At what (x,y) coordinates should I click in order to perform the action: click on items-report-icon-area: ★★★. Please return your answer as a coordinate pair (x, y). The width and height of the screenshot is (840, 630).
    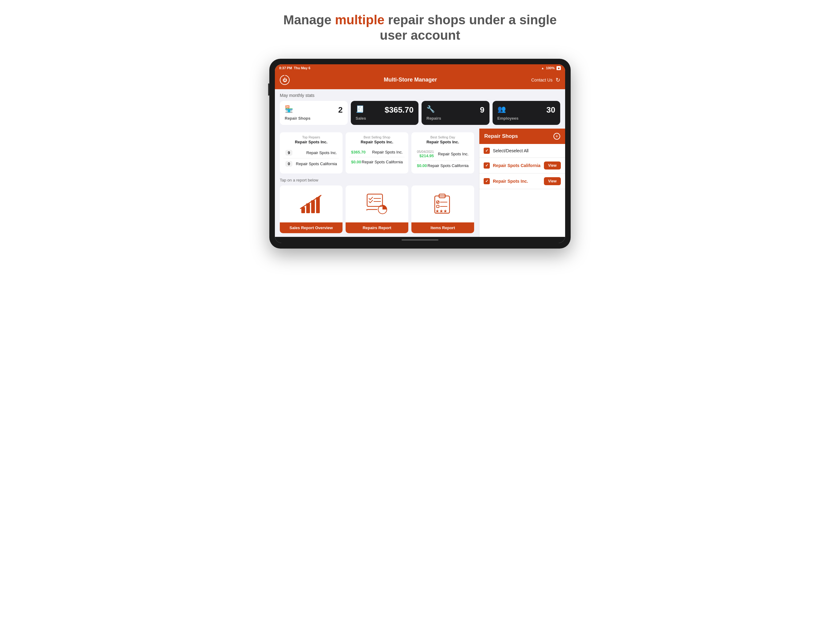
    Looking at the image, I should click on (443, 204).